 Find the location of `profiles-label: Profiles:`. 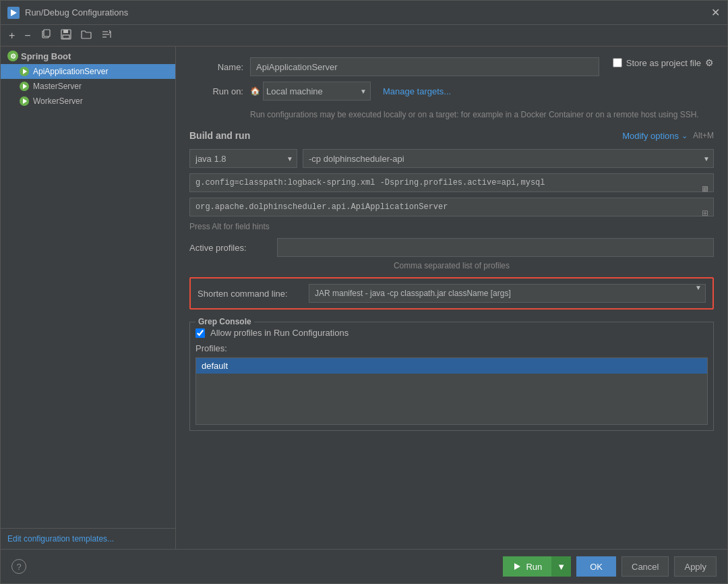

profiles-label: Profiles: is located at coordinates (452, 348).